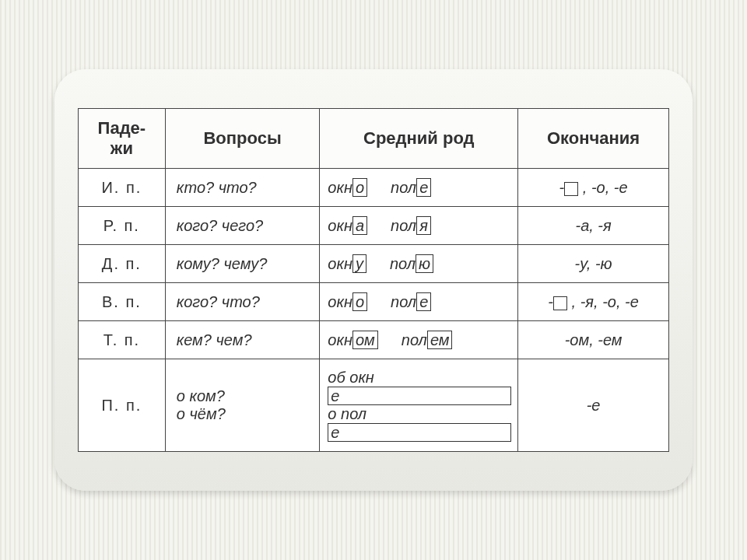  What do you see at coordinates (122, 406) in the screenshot?
I see `case-cell: П. п.` at bounding box center [122, 406].